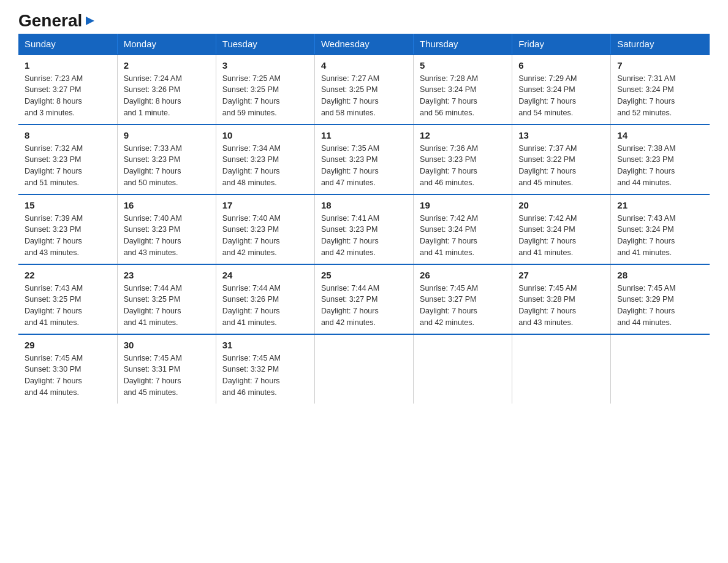 The height and width of the screenshot is (563, 728). I want to click on day-info: Sunrise: 7:29 AM Sunset: 3:24 PM Dayligh…, so click(561, 96).